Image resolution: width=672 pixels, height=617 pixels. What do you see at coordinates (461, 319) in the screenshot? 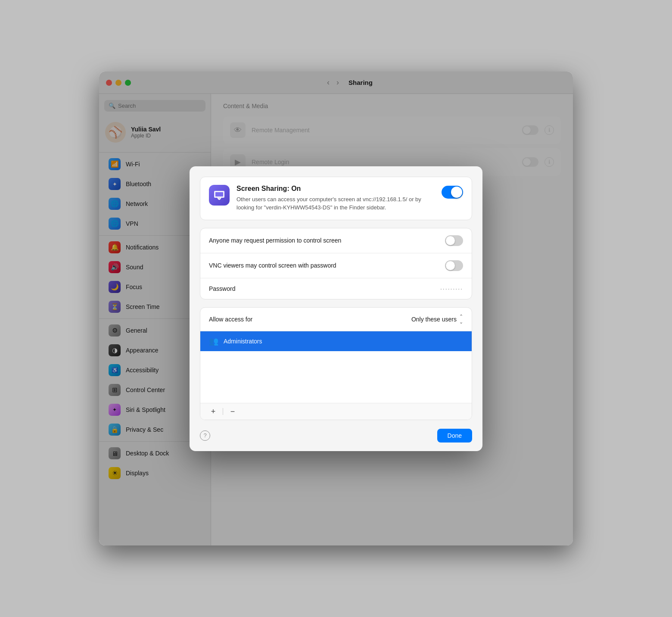
I see `chevron-updown-icon: ⌃⌄` at bounding box center [461, 319].